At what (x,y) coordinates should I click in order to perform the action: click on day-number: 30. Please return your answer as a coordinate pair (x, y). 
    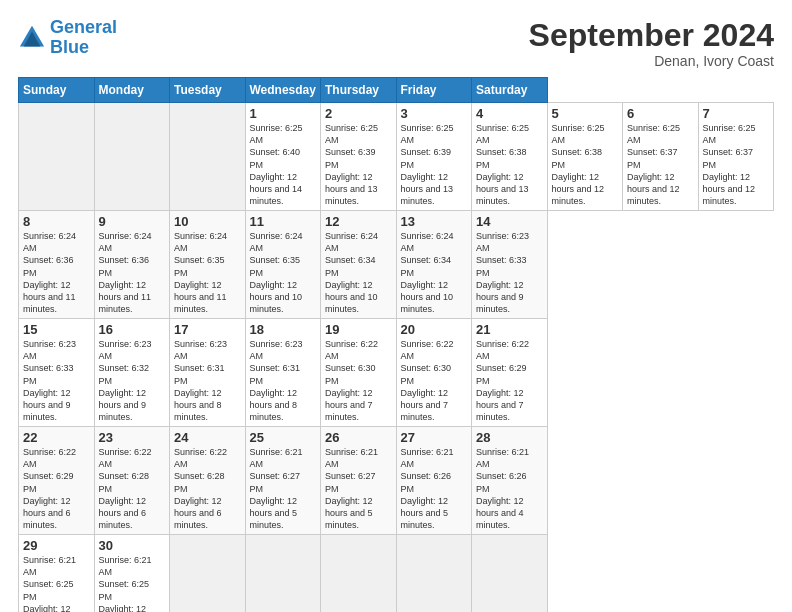
    Looking at the image, I should click on (132, 546).